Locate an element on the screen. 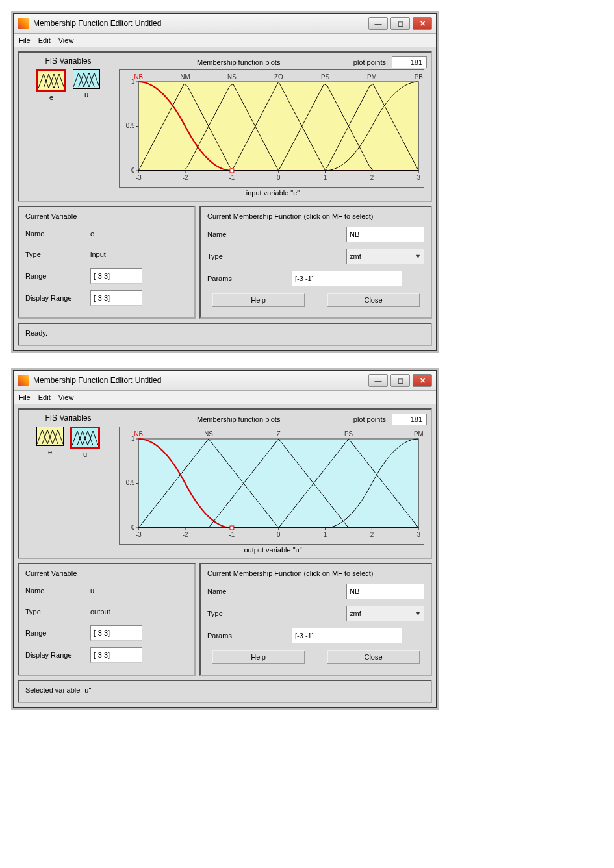  svg-text: 2 is located at coordinates (372, 178).